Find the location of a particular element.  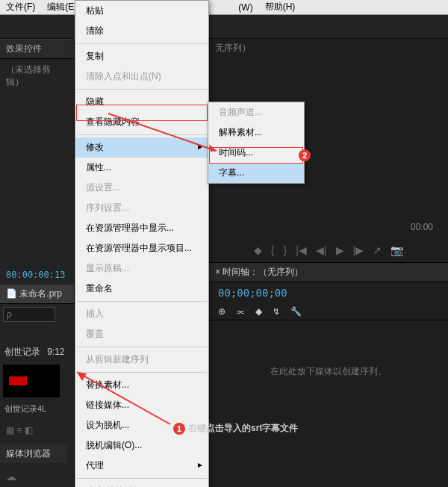

mark-out-icon: } is located at coordinates (285, 250).